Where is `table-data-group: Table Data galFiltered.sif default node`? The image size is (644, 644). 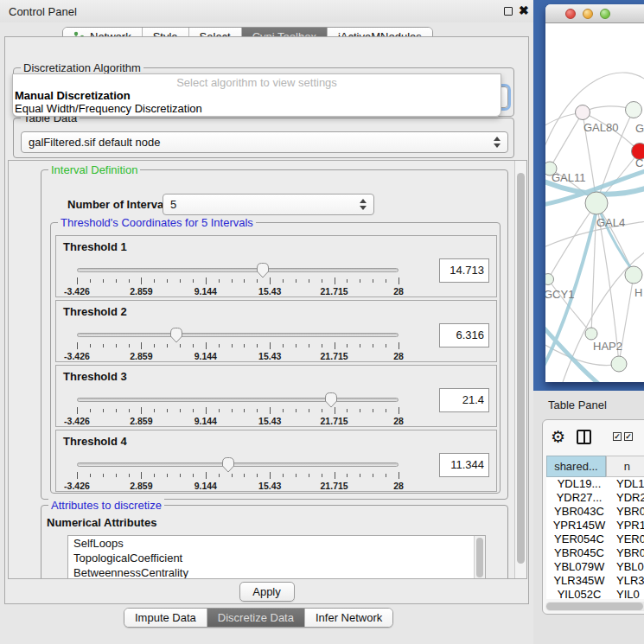
table-data-group: Table Data galFiltered.sif default node is located at coordinates (264, 138).